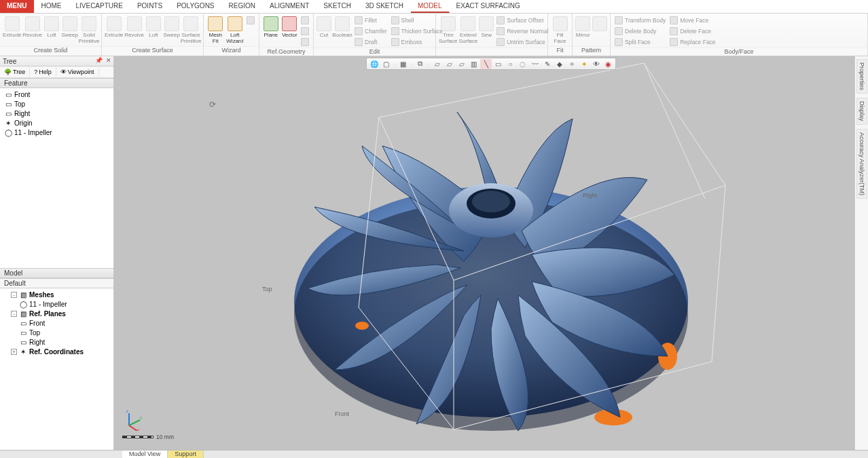  What do you see at coordinates (57, 294) in the screenshot?
I see `model-meshes: -▧Meshes` at bounding box center [57, 294].